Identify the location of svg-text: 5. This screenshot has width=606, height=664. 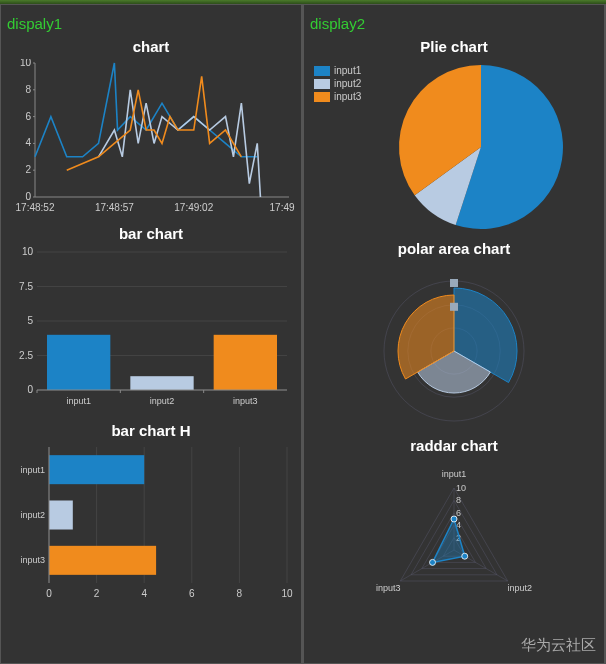
(30, 320).